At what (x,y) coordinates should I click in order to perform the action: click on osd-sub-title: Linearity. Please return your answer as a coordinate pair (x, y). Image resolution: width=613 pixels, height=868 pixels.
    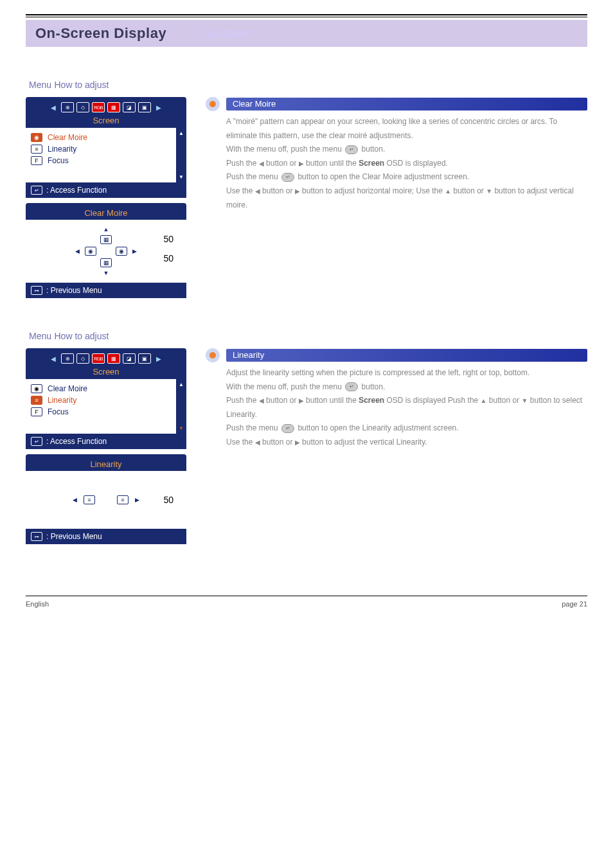
    Looking at the image, I should click on (106, 464).